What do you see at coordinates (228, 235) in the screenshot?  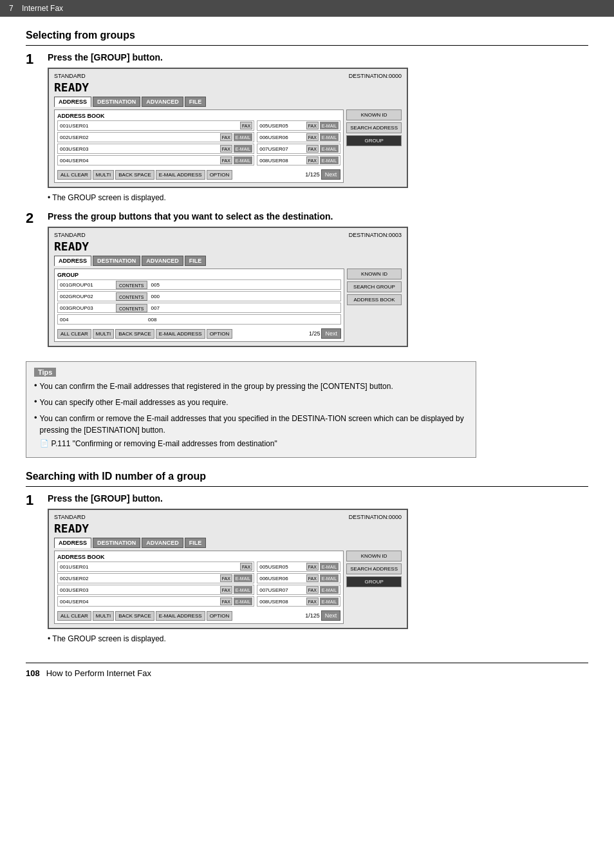 I see `fax-header-2: STANDARD DESTINATION:0003` at bounding box center [228, 235].